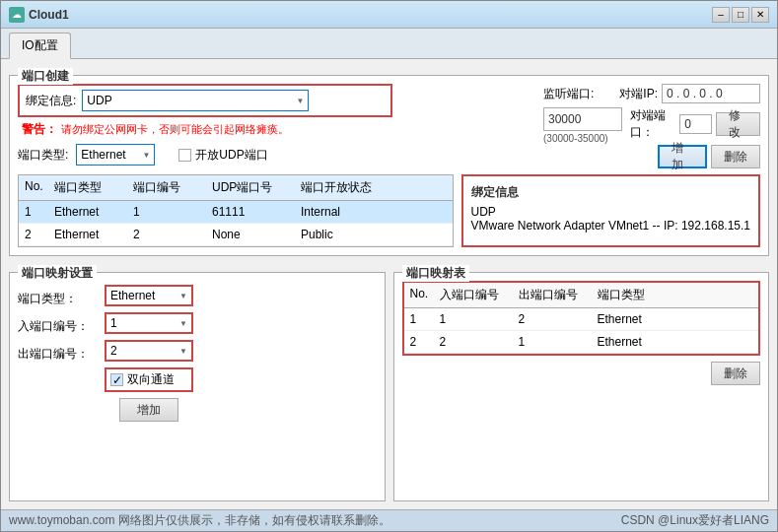 The image size is (778, 532). I want to click on col-header-status: 端口开放状态, so click(339, 187).